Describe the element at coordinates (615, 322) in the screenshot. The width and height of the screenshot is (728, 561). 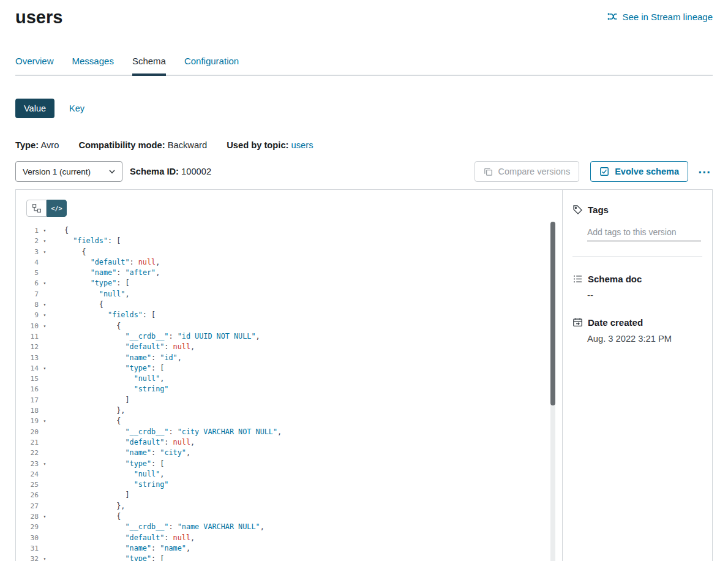
I see `date-created-title: Date created` at that location.